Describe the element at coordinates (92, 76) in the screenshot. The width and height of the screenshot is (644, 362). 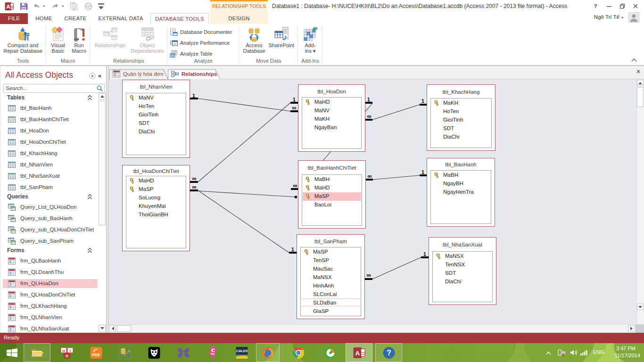
I see `nav-pane-menu-button: ▼` at that location.